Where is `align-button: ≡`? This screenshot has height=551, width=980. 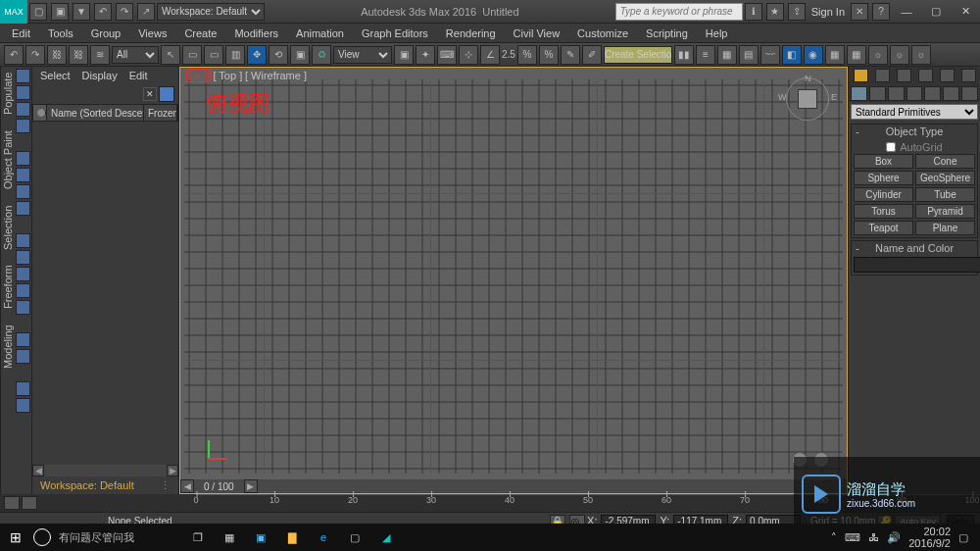 align-button: ≡ is located at coordinates (706, 55).